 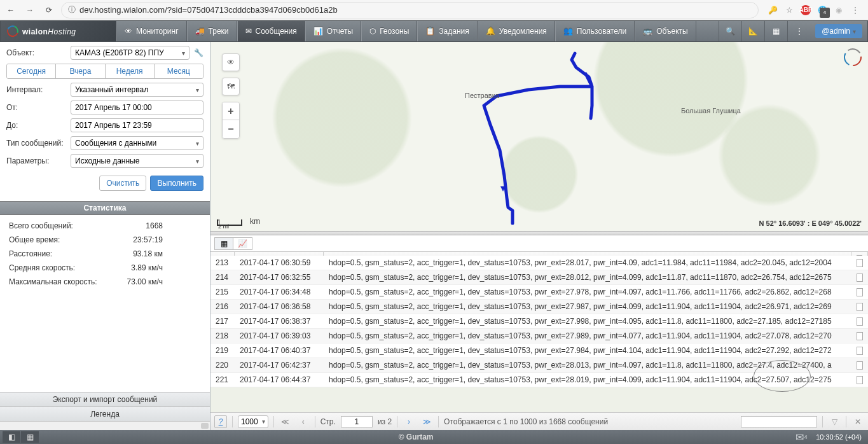 I want to click on nav-Мониторинг: 👁Мониторинг, so click(x=151, y=31).